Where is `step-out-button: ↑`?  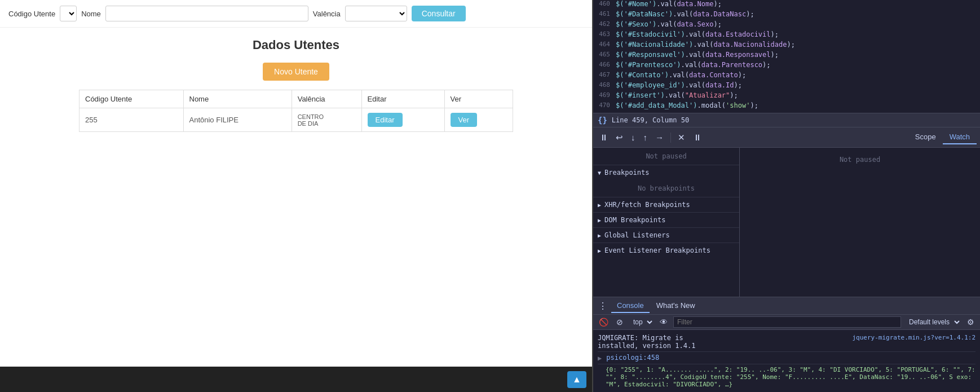 step-out-button: ↑ is located at coordinates (646, 138).